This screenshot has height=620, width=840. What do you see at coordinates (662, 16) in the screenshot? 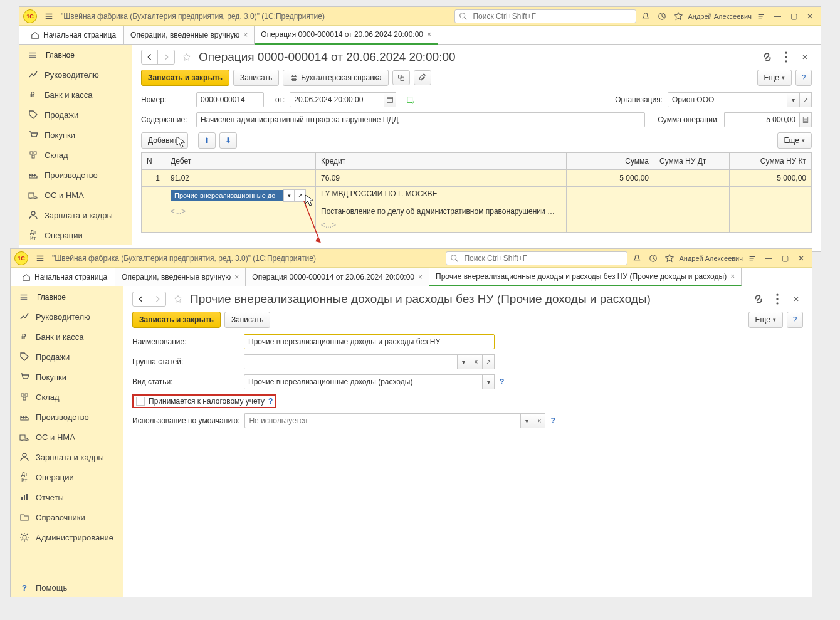
I see `history-icon` at bounding box center [662, 16].